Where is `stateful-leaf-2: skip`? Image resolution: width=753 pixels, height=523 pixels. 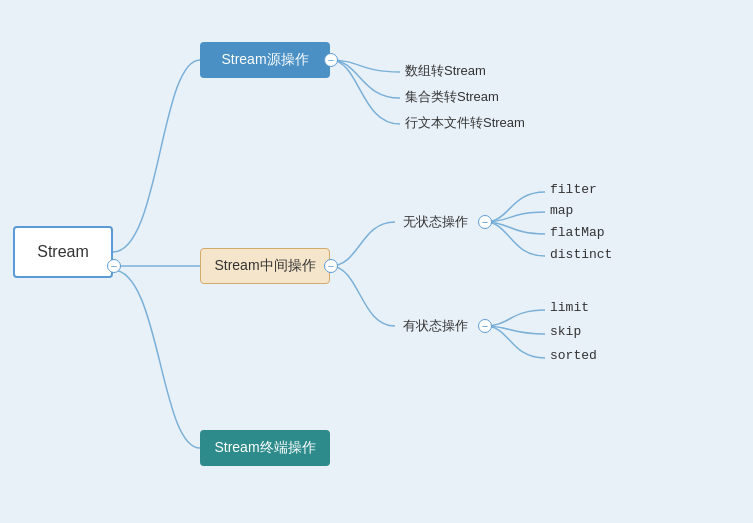 stateful-leaf-2: skip is located at coordinates (566, 332).